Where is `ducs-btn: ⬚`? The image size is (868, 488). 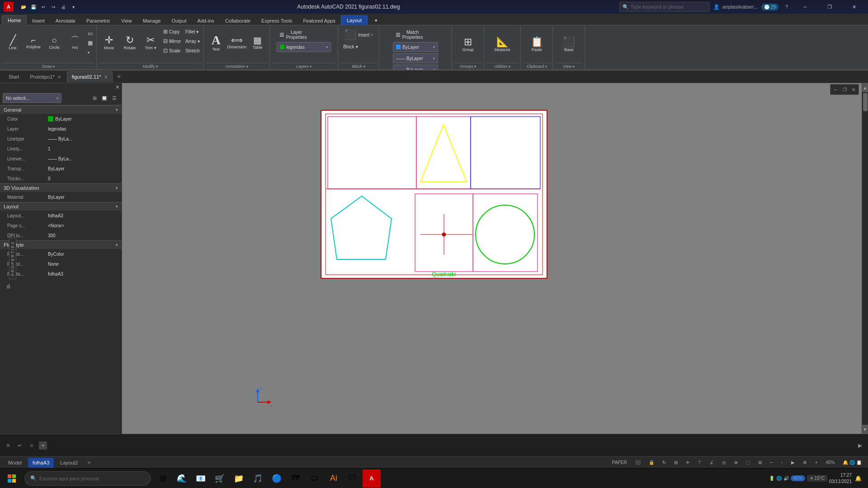
ducs-btn: ⬚ is located at coordinates (748, 463).